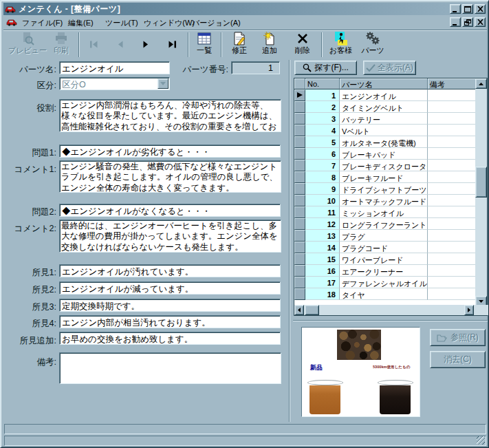 The height and width of the screenshot is (448, 489). I want to click on nav-next-button, so click(146, 44).